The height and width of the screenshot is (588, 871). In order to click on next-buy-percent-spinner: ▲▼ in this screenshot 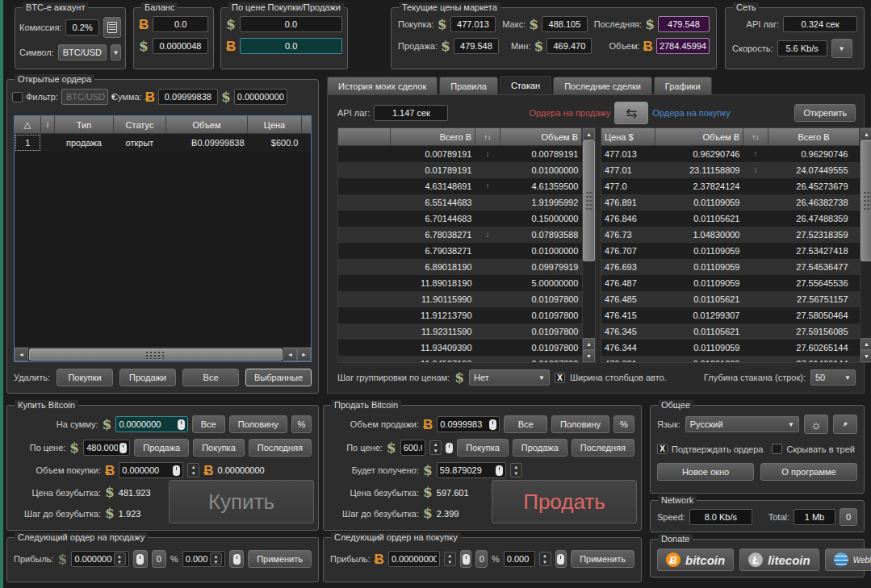, I will do `click(546, 559)`.